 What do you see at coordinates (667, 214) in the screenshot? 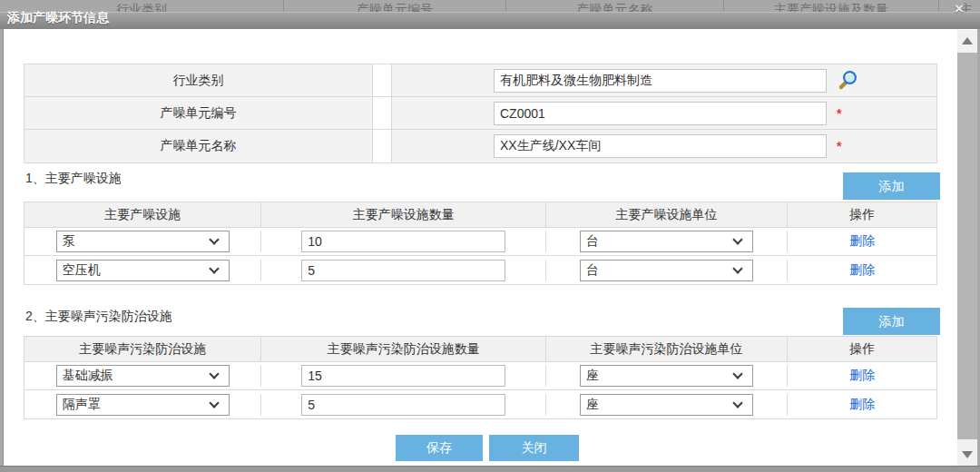
I see `column-header: 主要产噪设施单位` at bounding box center [667, 214].